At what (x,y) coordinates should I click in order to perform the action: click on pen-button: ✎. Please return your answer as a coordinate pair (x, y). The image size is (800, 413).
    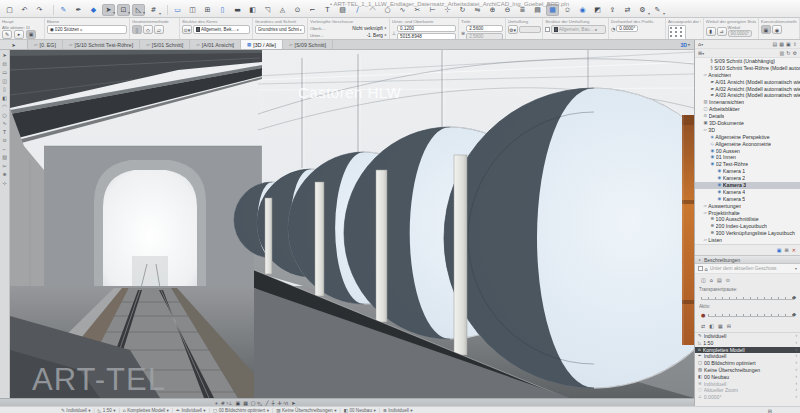
    Looking at the image, I should click on (7, 34).